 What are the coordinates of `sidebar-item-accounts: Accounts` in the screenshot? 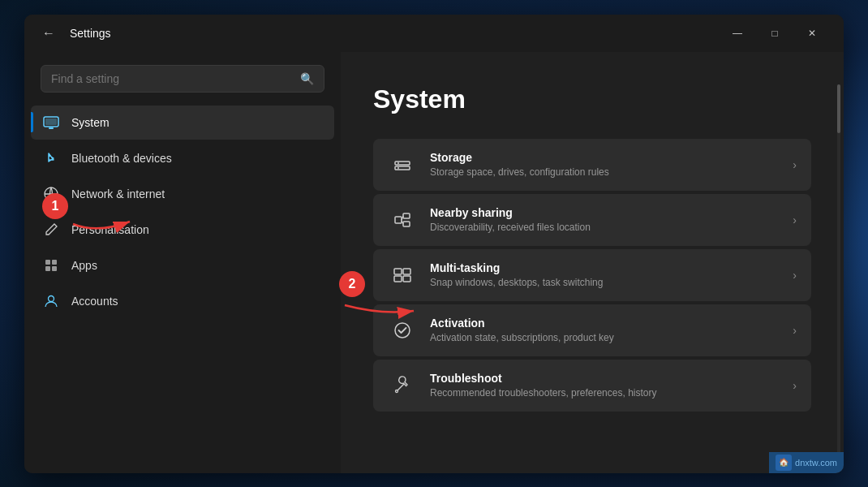 It's located at (183, 301).